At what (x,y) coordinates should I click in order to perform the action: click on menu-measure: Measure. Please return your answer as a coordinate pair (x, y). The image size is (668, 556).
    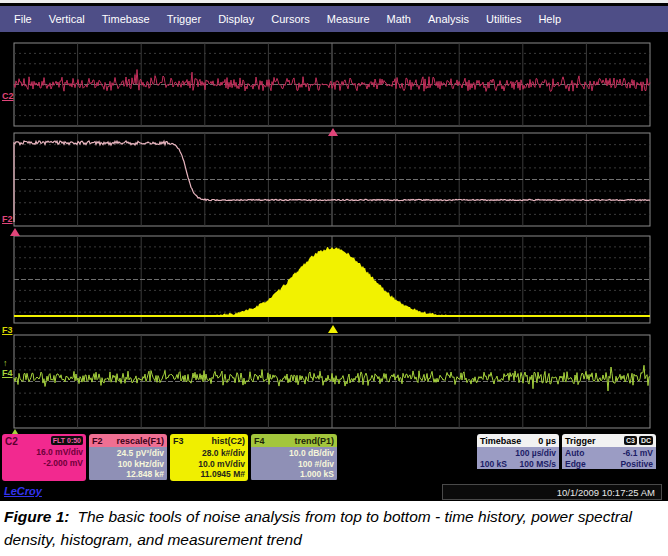
    Looking at the image, I should click on (348, 19).